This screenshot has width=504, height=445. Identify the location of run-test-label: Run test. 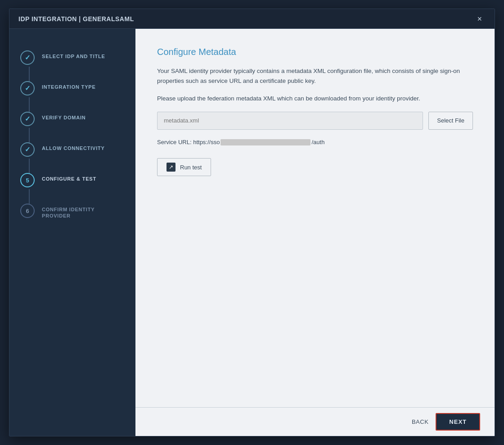
(191, 168).